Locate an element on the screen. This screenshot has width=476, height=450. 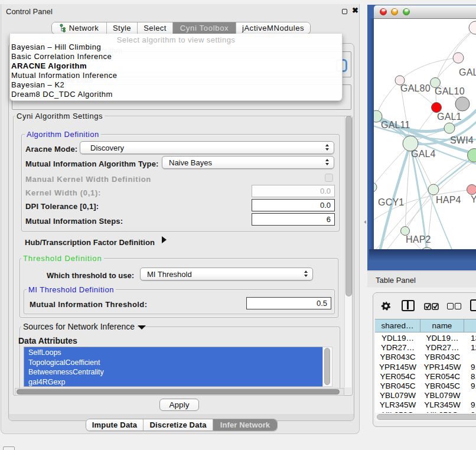
svg-text: YJ is located at coordinates (474, 200).